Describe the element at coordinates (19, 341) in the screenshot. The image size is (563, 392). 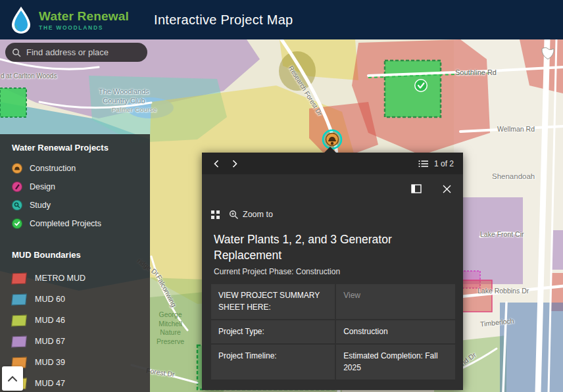
I see `mud-67-swatch` at that location.